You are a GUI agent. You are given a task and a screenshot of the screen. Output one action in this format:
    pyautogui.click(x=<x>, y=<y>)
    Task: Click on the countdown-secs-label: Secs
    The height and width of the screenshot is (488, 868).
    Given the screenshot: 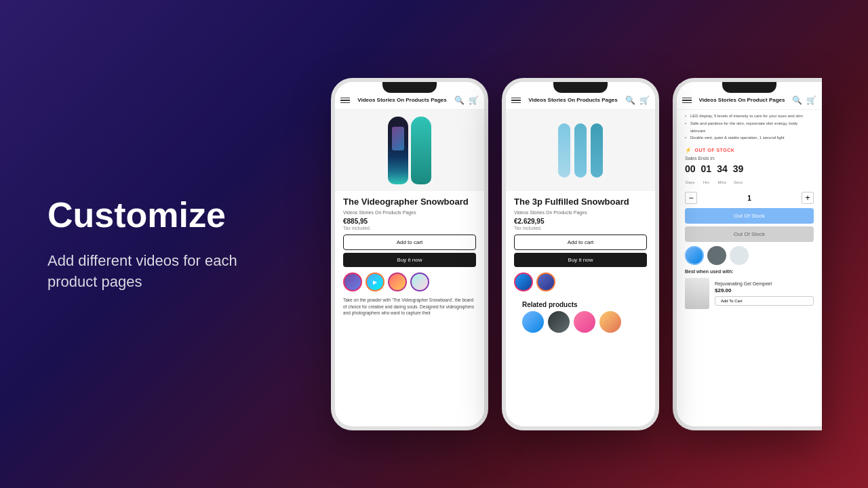 What is the action you would take?
    pyautogui.click(x=738, y=182)
    